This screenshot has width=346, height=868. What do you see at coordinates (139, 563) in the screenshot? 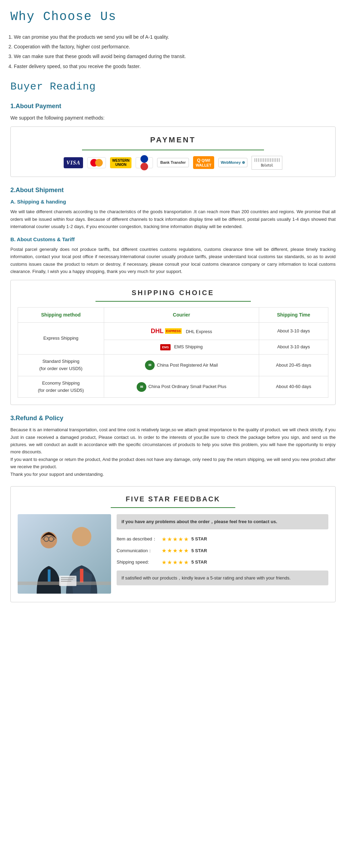
I see `rating-label-3: Shipping speed:` at bounding box center [139, 563].